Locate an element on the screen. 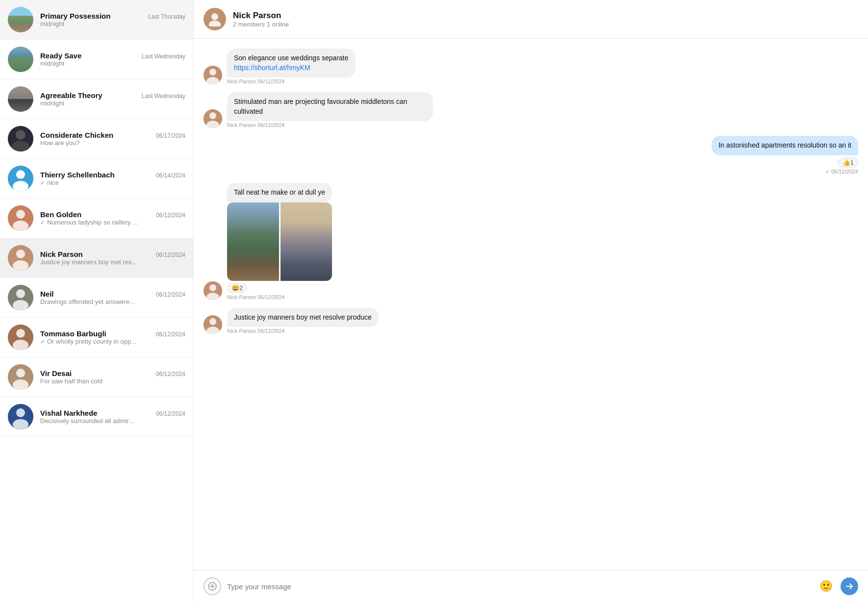 Image resolution: width=868 pixels, height=602 pixels. chat-input-area: 🙂 is located at coordinates (531, 586).